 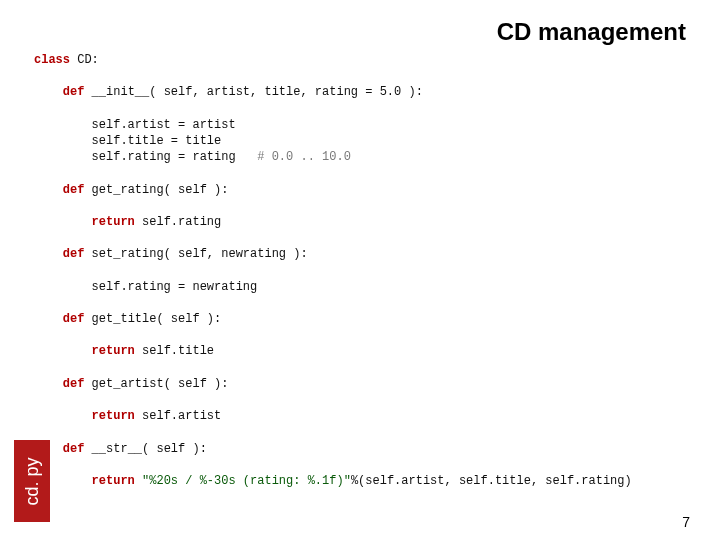 I want to click on code-text: self.artist = artist, so click(x=164, y=125).